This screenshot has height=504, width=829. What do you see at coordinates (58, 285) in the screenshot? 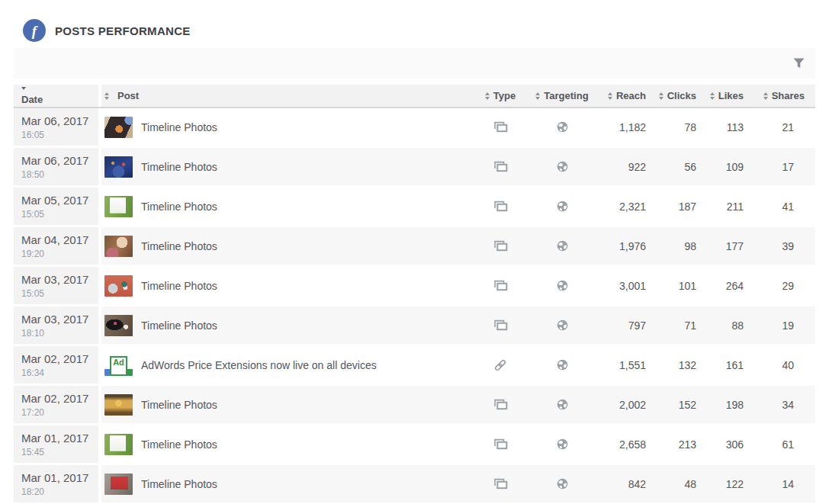
I see `date-cell: Mar 03, 201715:05` at bounding box center [58, 285].